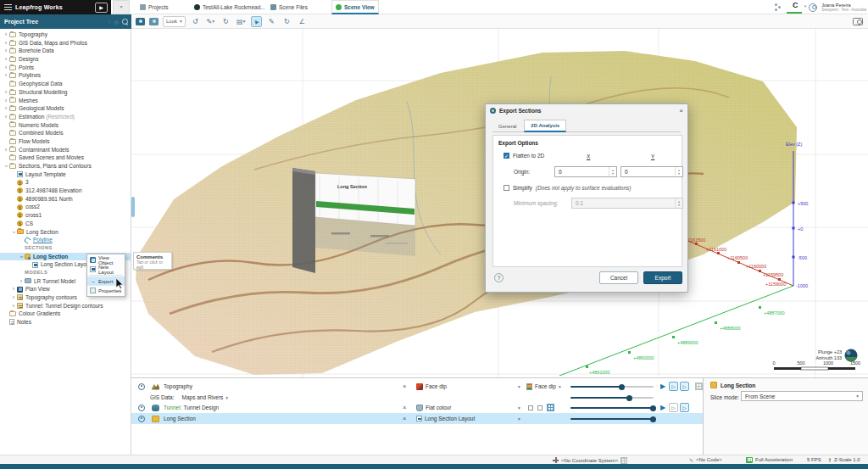  What do you see at coordinates (65, 101) in the screenshot?
I see `tree-item-meshes: ›Meshes` at bounding box center [65, 101].